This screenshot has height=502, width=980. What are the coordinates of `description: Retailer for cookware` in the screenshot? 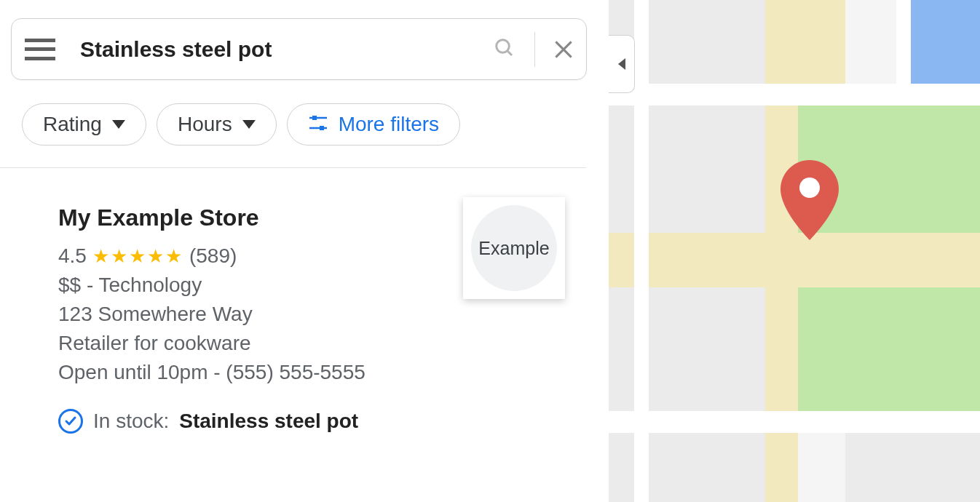 It's located at (333, 343).